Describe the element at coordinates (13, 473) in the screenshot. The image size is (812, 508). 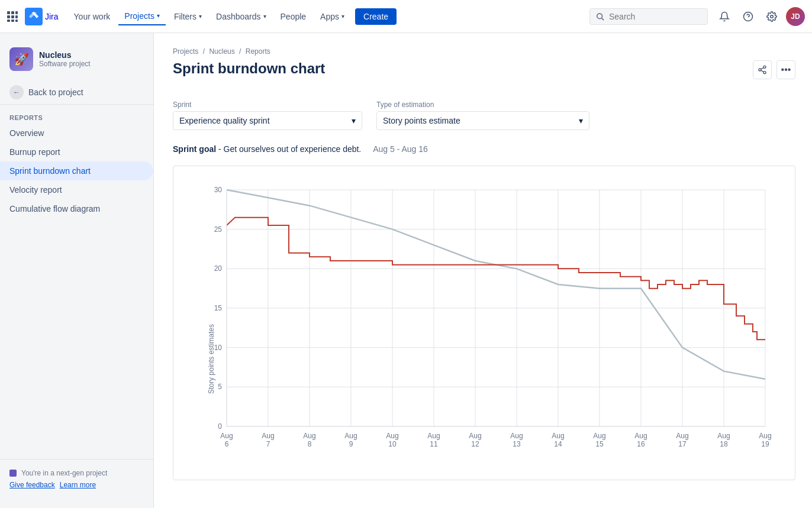
I see `next-gen-dot` at that location.